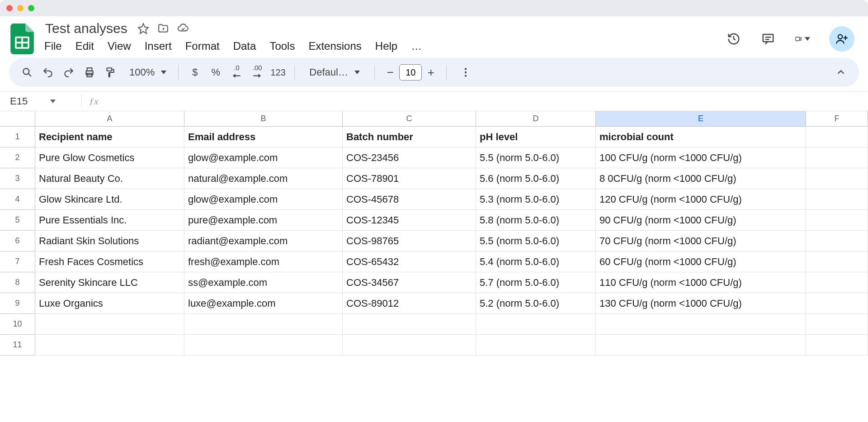  Describe the element at coordinates (119, 46) in the screenshot. I see `menu-view: View` at that location.